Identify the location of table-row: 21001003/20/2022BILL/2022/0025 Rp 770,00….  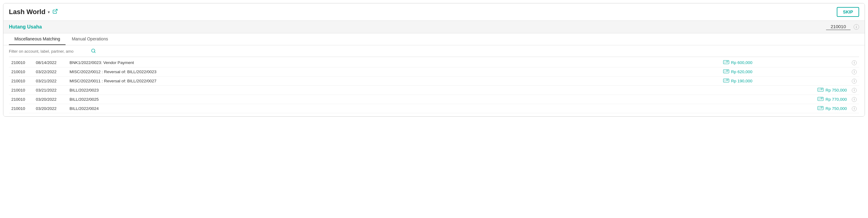
(434, 100).